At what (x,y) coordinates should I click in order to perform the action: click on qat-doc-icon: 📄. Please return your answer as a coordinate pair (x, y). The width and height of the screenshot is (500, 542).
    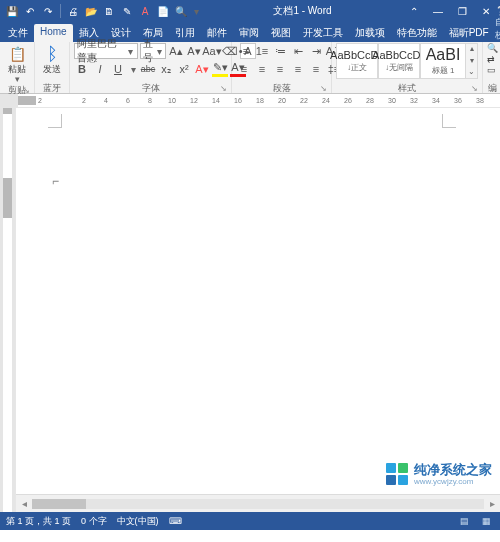
    Looking at the image, I should click on (163, 11).